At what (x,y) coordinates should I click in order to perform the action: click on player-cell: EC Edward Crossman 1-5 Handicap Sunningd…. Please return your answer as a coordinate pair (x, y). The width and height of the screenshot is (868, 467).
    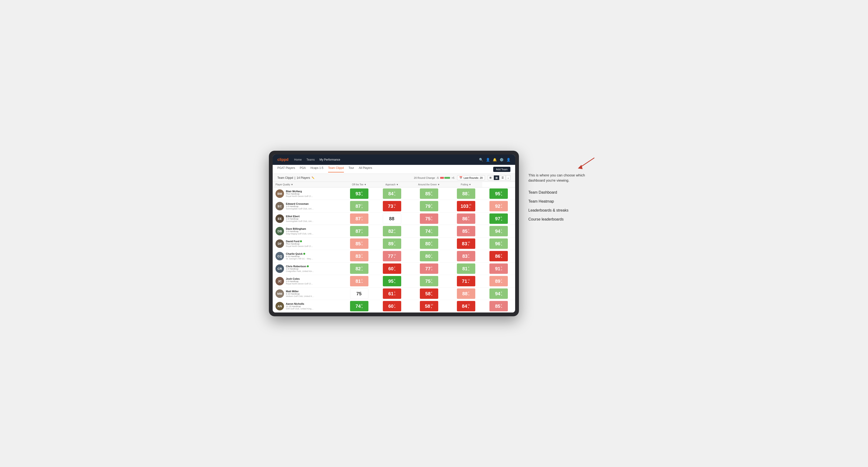
    Looking at the image, I should click on (308, 206).